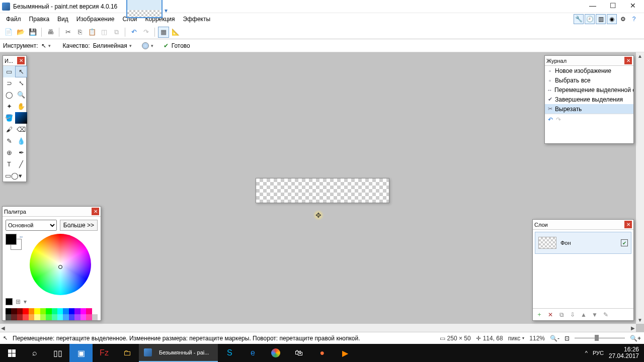 This screenshot has height=362, width=644. I want to click on scroll-right-icon: ▶, so click(633, 328).